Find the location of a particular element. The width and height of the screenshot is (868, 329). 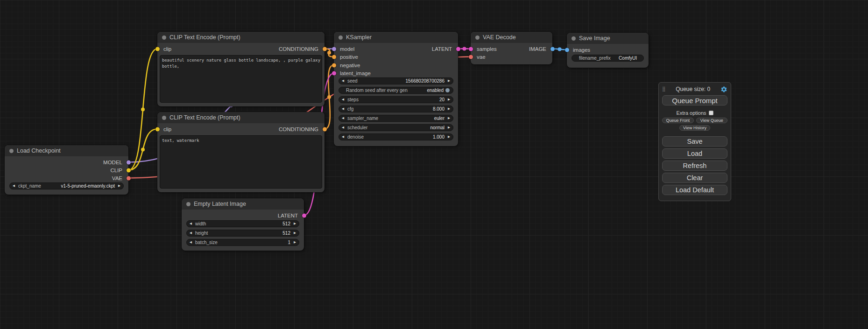

node-header: Save Image is located at coordinates (608, 38).